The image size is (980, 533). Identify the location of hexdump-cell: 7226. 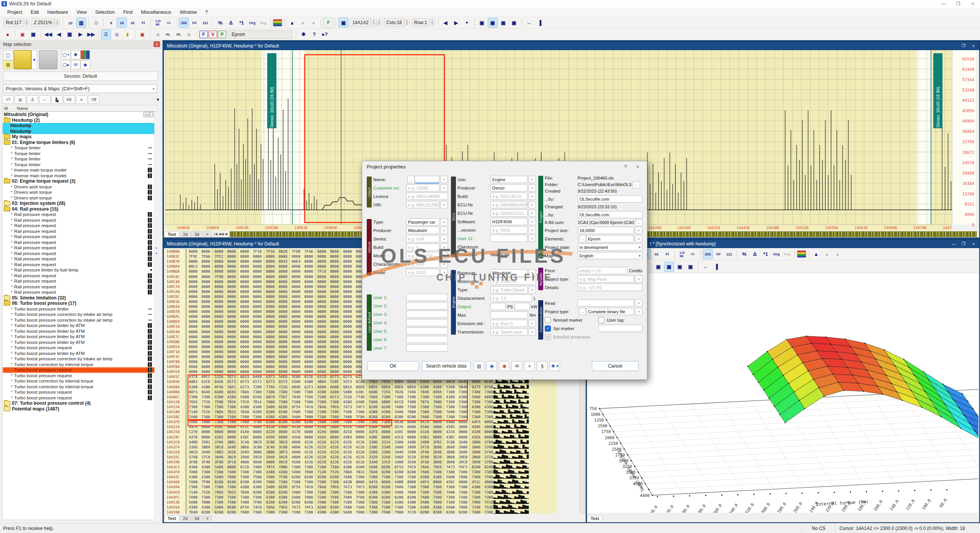
(283, 387).